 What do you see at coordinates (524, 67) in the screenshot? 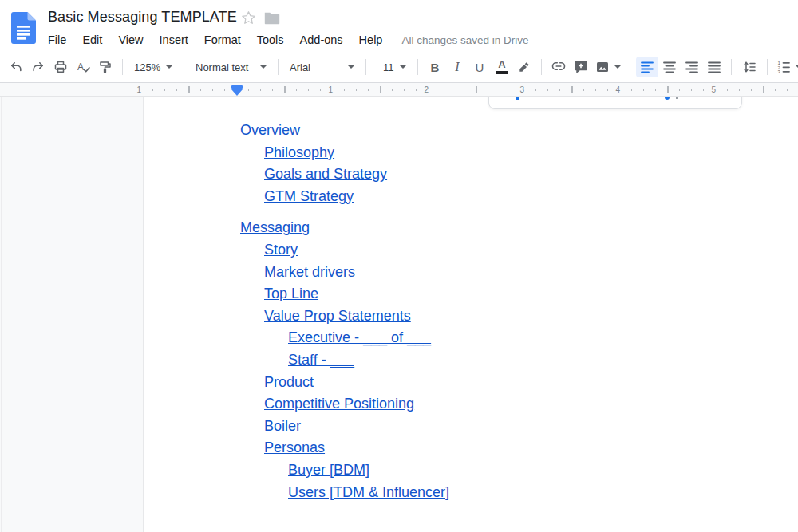
I see `highlight-color-button` at bounding box center [524, 67].